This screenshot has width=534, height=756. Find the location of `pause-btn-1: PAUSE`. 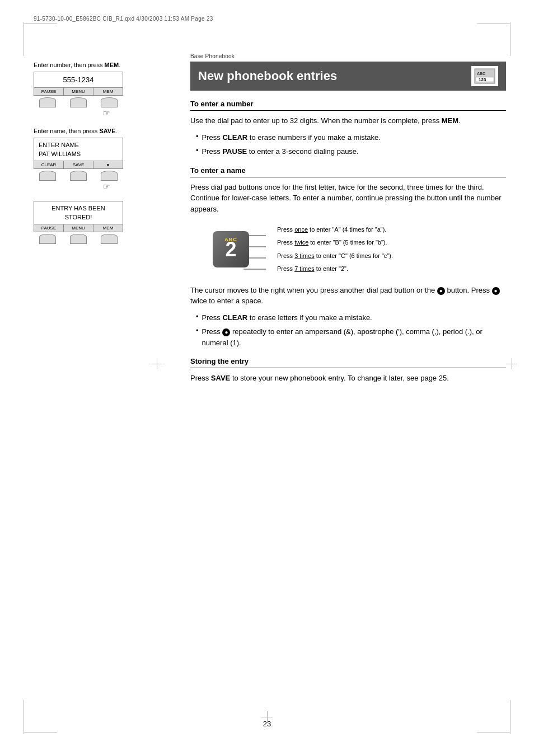

pause-btn-1: PAUSE is located at coordinates (49, 92).